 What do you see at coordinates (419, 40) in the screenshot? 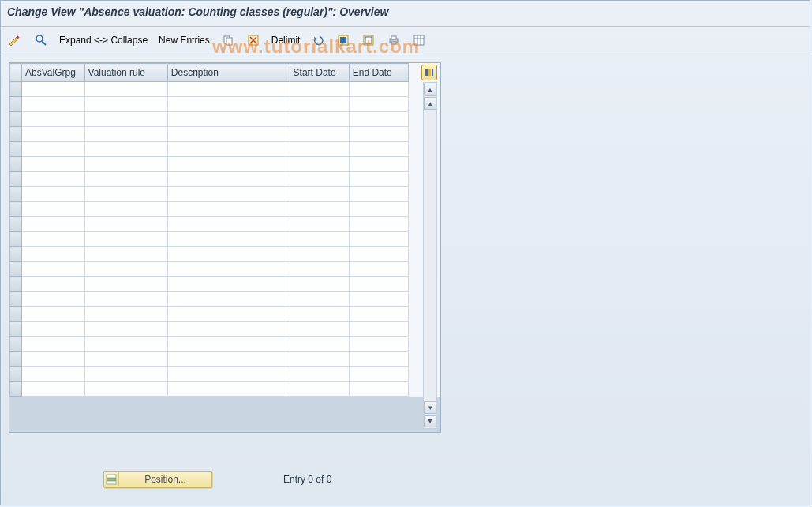
I see `table-settings-button` at bounding box center [419, 40].